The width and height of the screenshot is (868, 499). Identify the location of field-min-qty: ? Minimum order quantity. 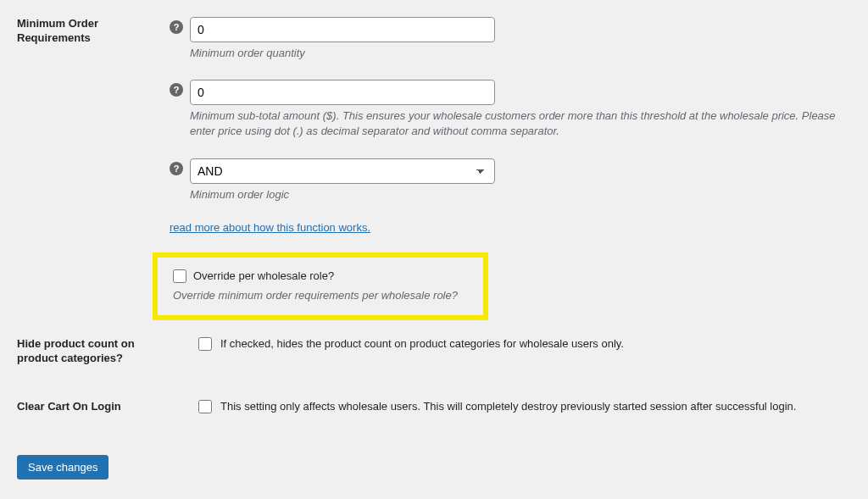
(506, 39).